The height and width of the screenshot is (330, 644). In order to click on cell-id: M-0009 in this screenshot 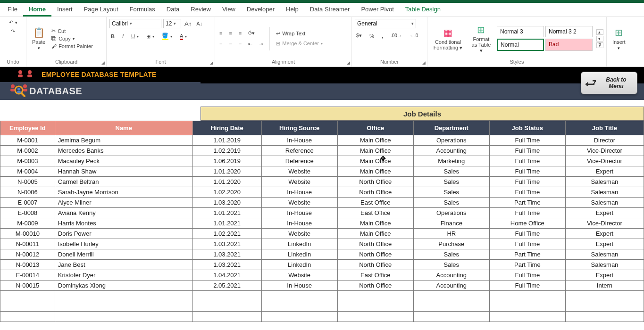, I will do `click(28, 223)`.